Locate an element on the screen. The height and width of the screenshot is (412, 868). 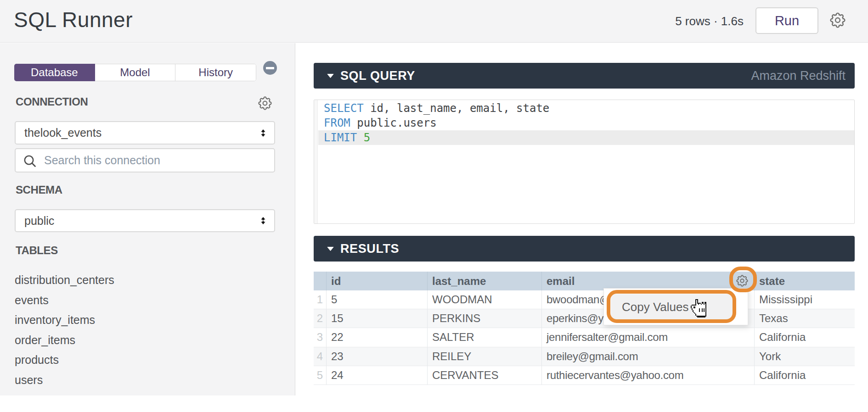
row-number: 5 is located at coordinates (320, 375).